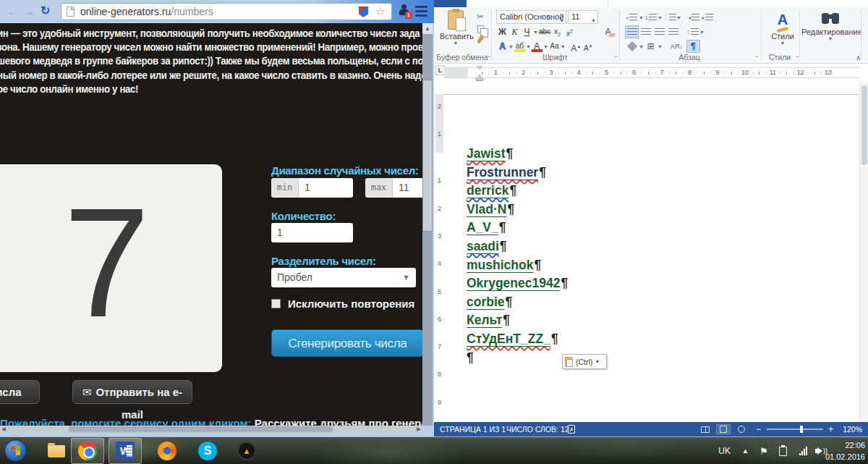 This screenshot has height=464, width=868. What do you see at coordinates (208, 451) in the screenshot?
I see `taskbar-skype-button: S` at bounding box center [208, 451].